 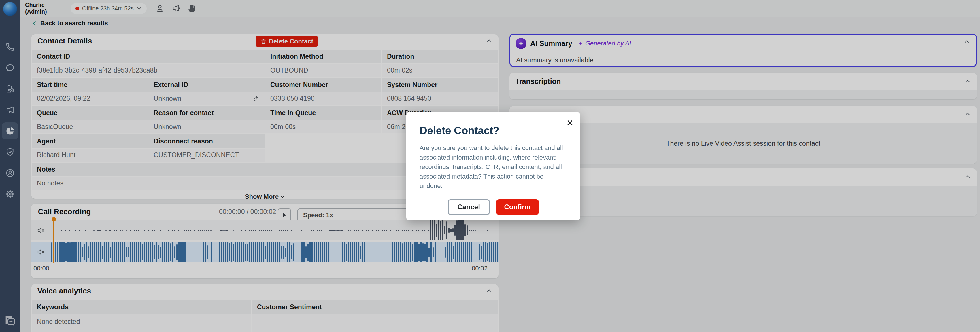 What do you see at coordinates (493, 166) in the screenshot?
I see `delete-contact-modal: × Delete Contact? Are you sure you want …` at bounding box center [493, 166].